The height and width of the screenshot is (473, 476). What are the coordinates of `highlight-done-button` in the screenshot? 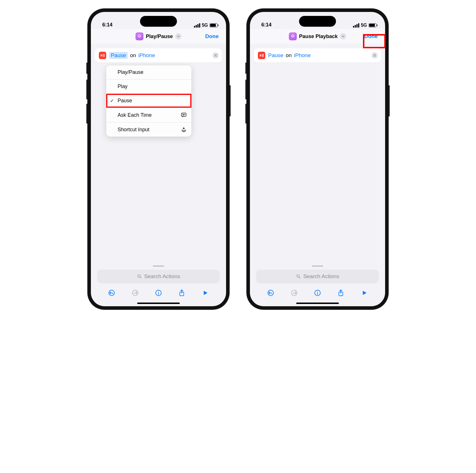 It's located at (374, 41).